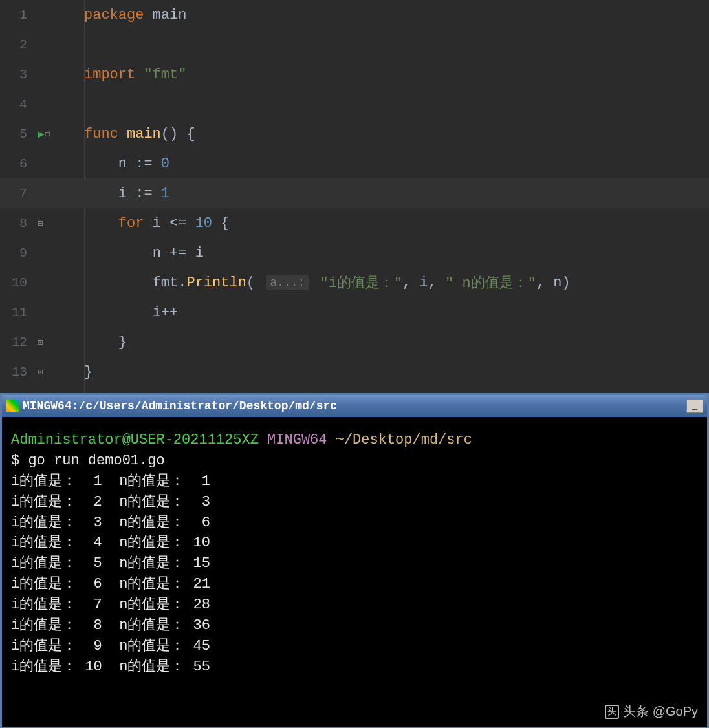 This screenshot has width=709, height=728. Describe the element at coordinates (133, 134) in the screenshot. I see `code-content: func main() {` at that location.